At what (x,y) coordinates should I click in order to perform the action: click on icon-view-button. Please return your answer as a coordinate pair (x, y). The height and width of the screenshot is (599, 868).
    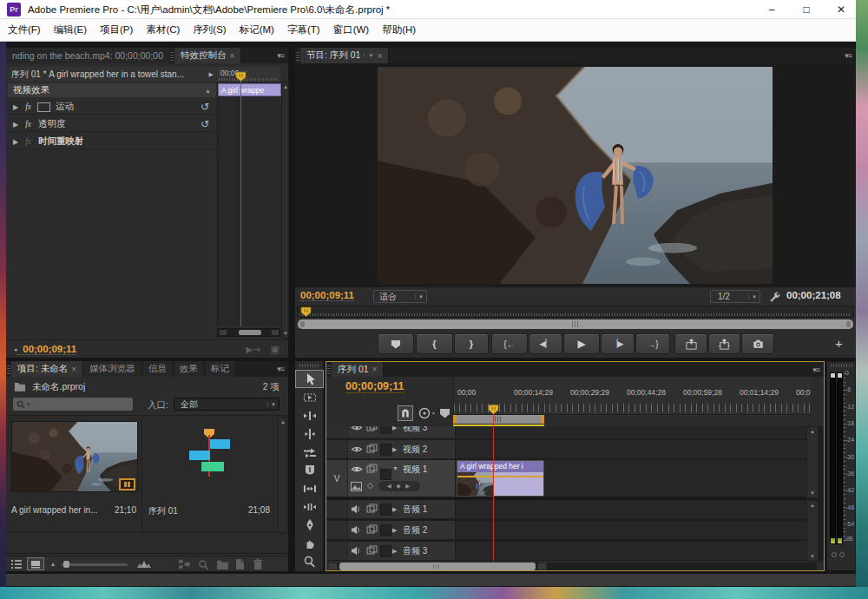
    Looking at the image, I should click on (36, 564).